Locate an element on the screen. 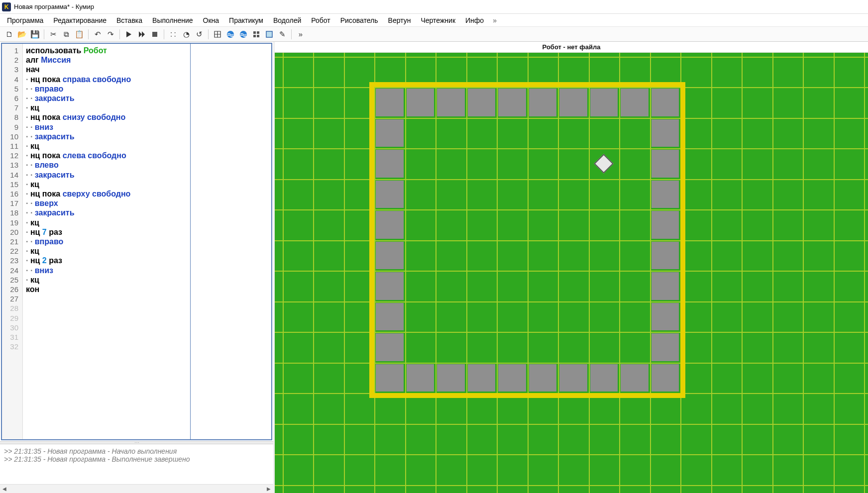 The height and width of the screenshot is (493, 868). line-number: 3 is located at coordinates (10, 70).